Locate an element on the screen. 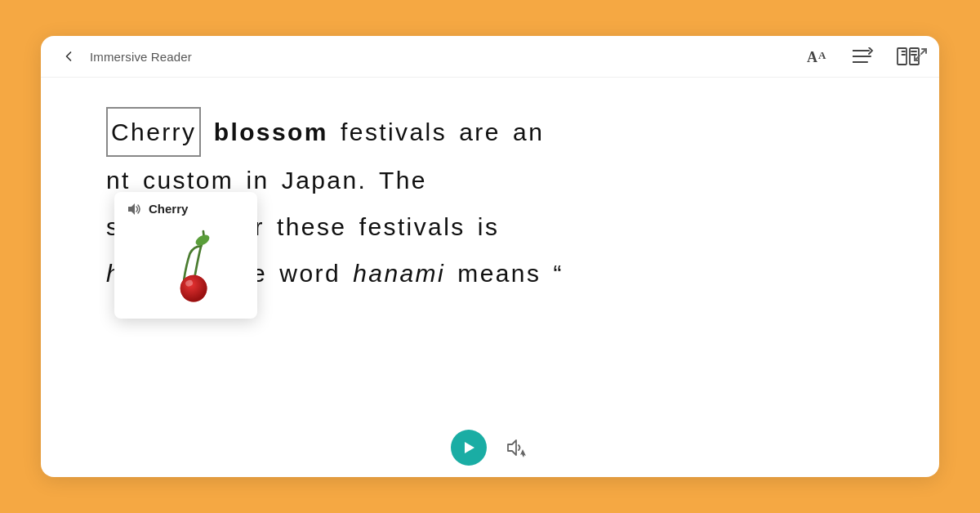 The image size is (980, 513). voice-speed-icon is located at coordinates (518, 448).